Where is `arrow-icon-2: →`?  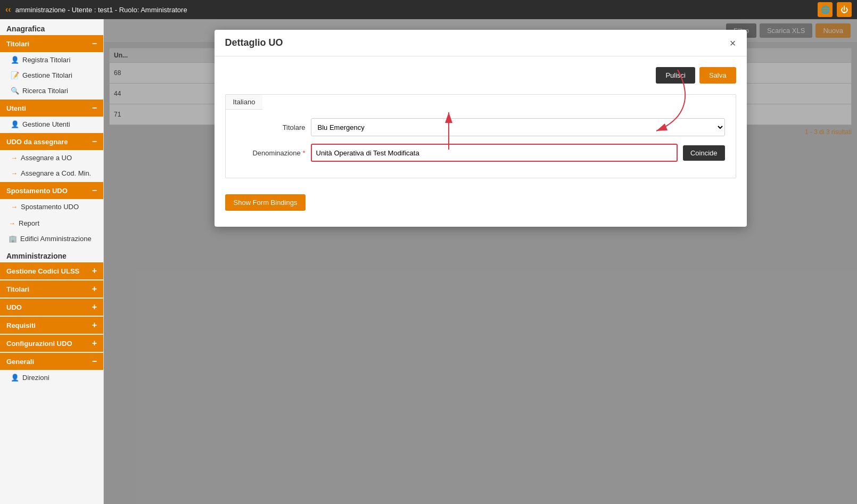
arrow-icon-2: → is located at coordinates (14, 173).